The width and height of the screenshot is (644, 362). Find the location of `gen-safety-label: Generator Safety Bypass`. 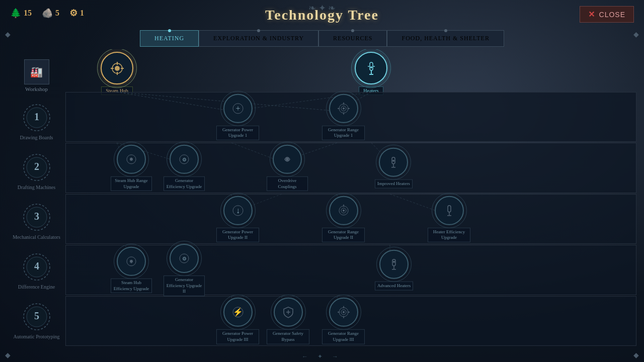

gen-safety-label: Generator Safety Bypass is located at coordinates (288, 337).